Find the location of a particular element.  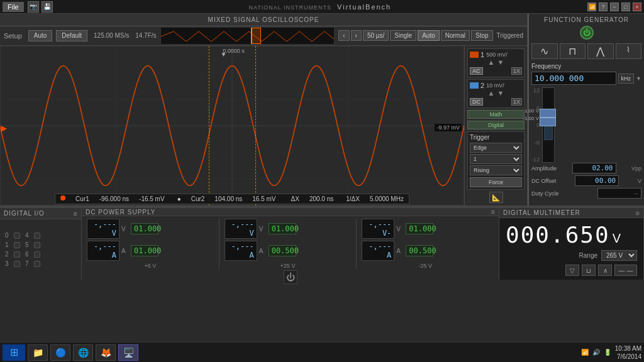

triangle-wave-button: ⋀ is located at coordinates (601, 52).